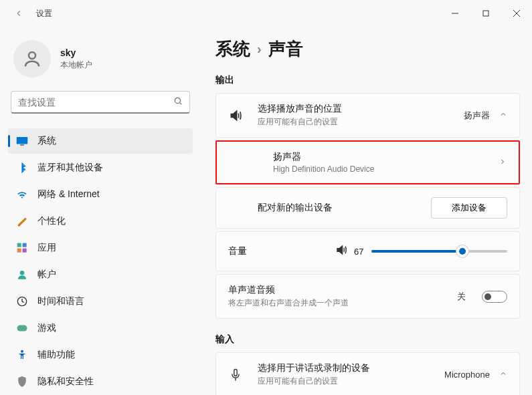 This screenshot has width=532, height=395. Describe the element at coordinates (32, 59) in the screenshot. I see `avatar` at that location.